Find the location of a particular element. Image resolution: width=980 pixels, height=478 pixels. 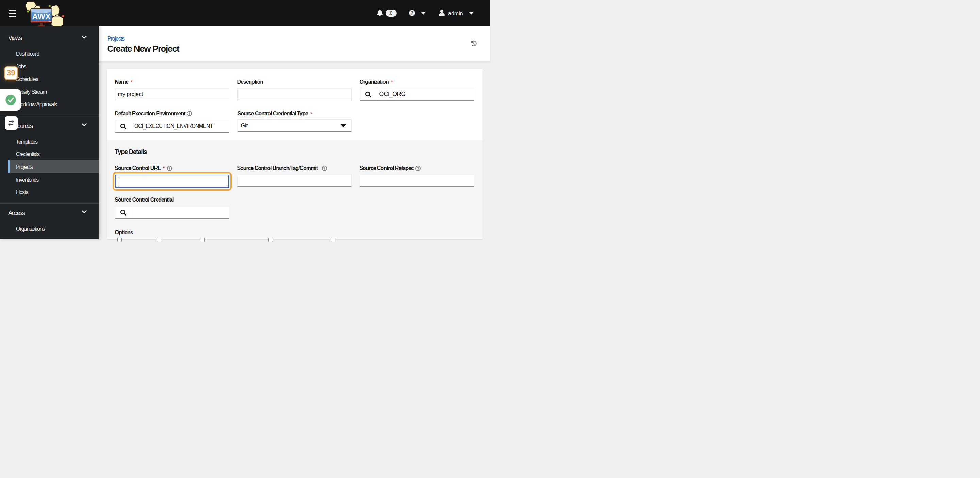

svg-text: AWX is located at coordinates (41, 16).